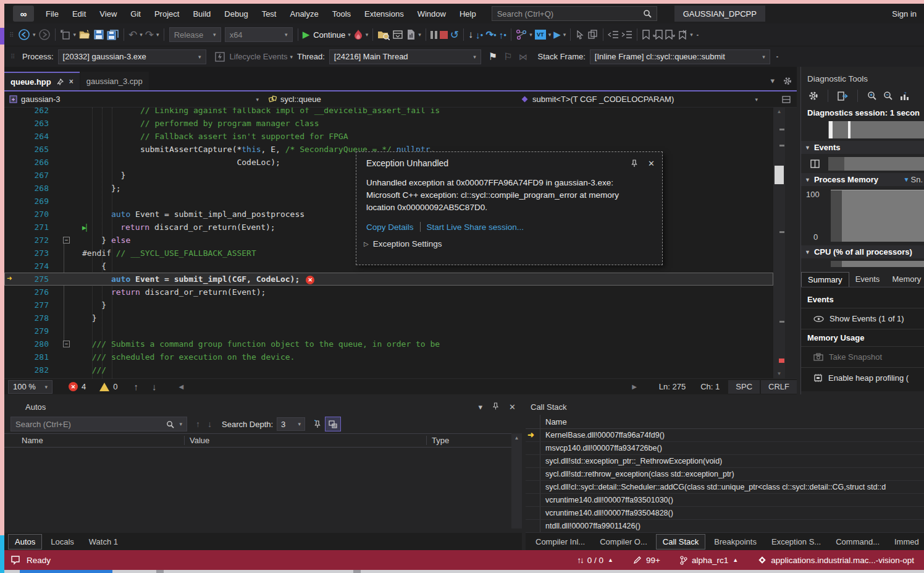 Image resolution: width=924 pixels, height=573 pixels. Describe the element at coordinates (384, 35) in the screenshot. I see `find-in-files-button` at that location.